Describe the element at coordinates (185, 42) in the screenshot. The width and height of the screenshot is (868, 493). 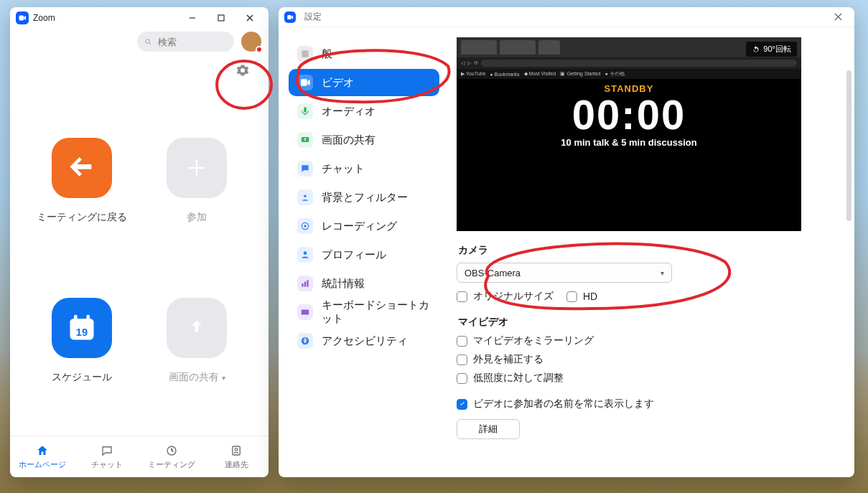
I see `search-box` at that location.